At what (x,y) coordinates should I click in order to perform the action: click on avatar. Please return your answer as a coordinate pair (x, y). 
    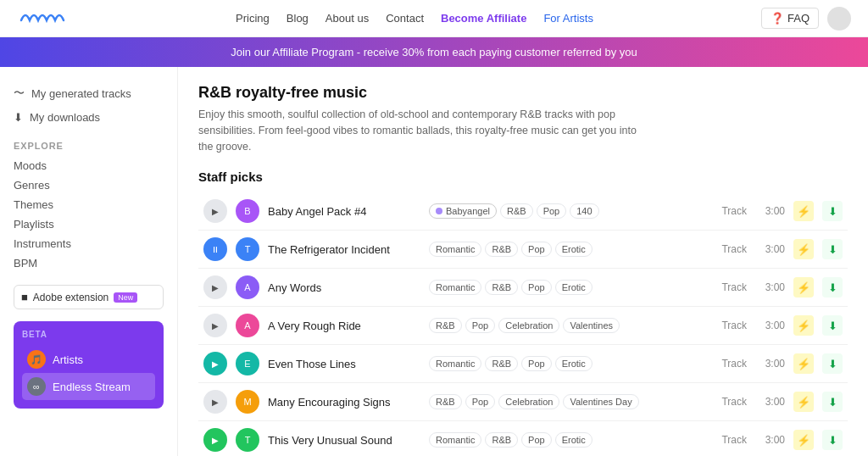
    Looking at the image, I should click on (839, 19).